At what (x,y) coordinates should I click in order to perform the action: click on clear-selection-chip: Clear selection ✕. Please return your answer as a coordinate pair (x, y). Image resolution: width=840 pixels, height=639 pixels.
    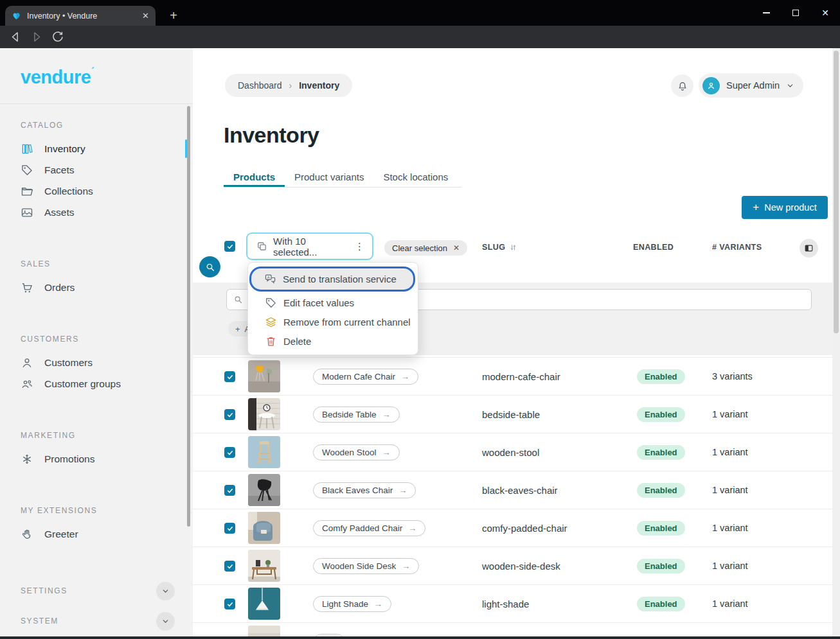
    Looking at the image, I should click on (425, 248).